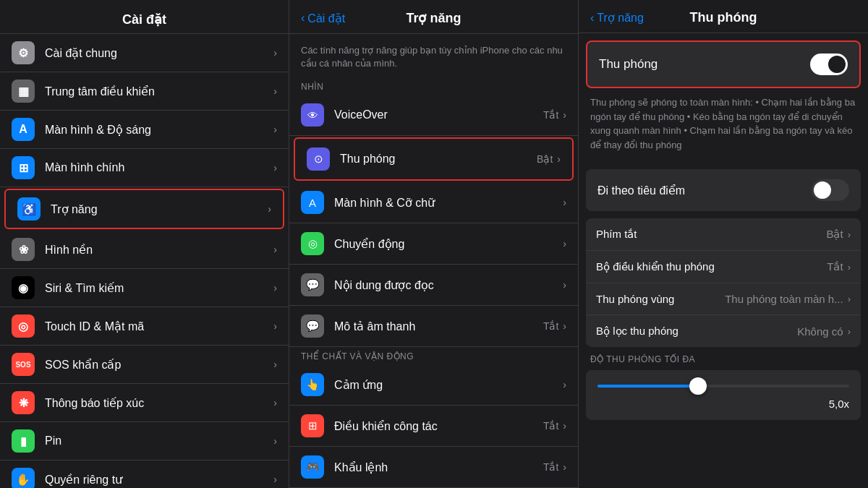 The width and height of the screenshot is (868, 488). Describe the element at coordinates (145, 17) in the screenshot. I see `left-header: Cài đặt` at that location.